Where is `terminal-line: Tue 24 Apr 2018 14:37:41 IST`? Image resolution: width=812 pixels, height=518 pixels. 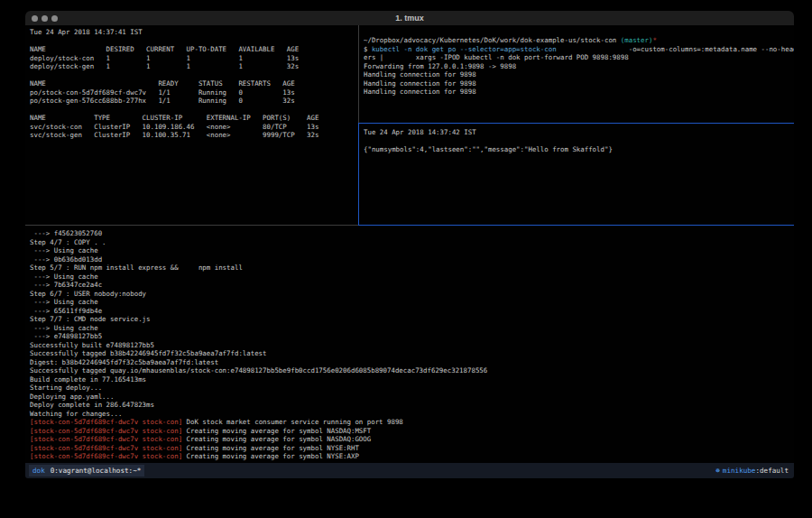
terminal-line: Tue 24 Apr 2018 14:37:41 IST is located at coordinates (194, 32).